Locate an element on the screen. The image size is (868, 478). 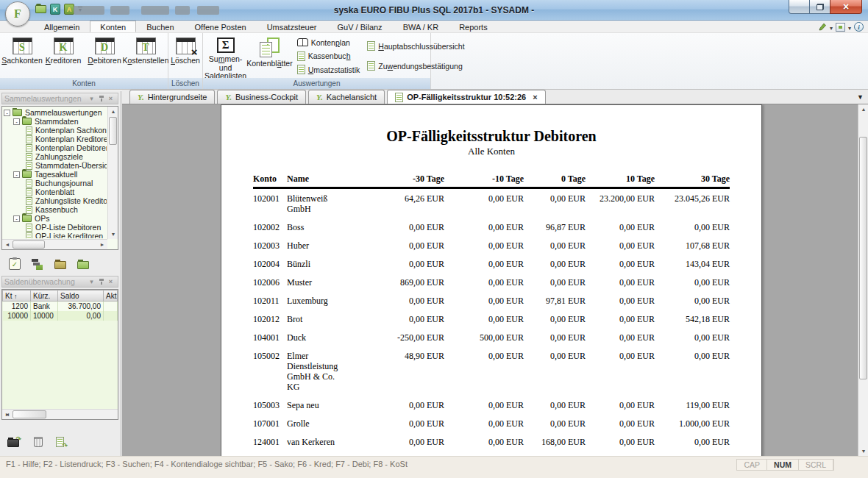
trash-icon is located at coordinates (38, 442).